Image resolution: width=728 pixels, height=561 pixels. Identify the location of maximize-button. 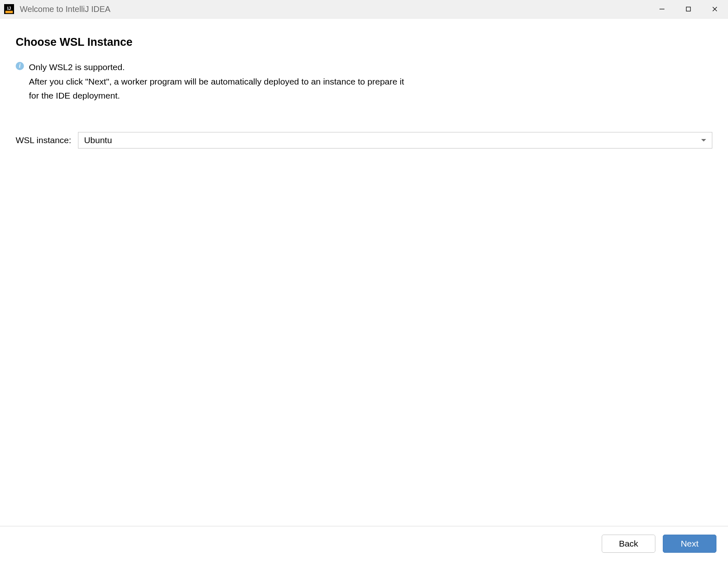
(688, 9).